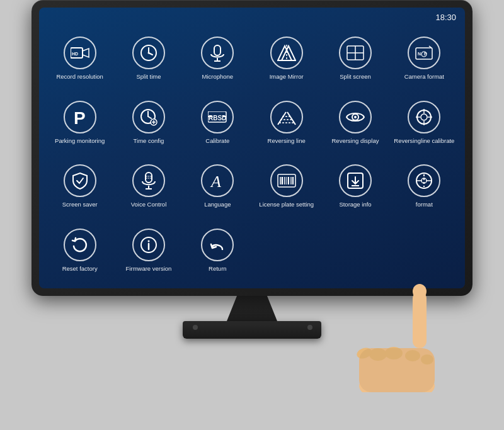 Image resolution: width=504 pixels, height=430 pixels. What do you see at coordinates (80, 181) in the screenshot?
I see `shield-check-icon` at bounding box center [80, 181].